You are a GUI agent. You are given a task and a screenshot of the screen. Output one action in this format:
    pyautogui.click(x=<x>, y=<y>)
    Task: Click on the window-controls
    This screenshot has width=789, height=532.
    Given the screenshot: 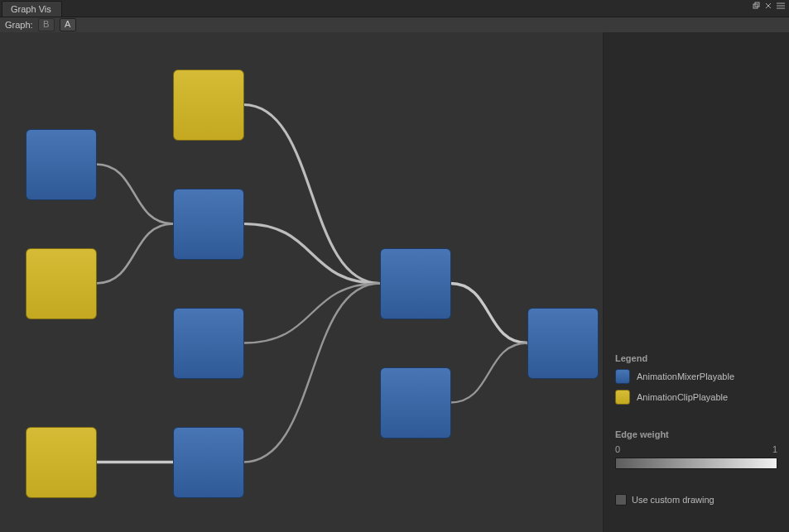 What is the action you would take?
    pyautogui.click(x=769, y=6)
    